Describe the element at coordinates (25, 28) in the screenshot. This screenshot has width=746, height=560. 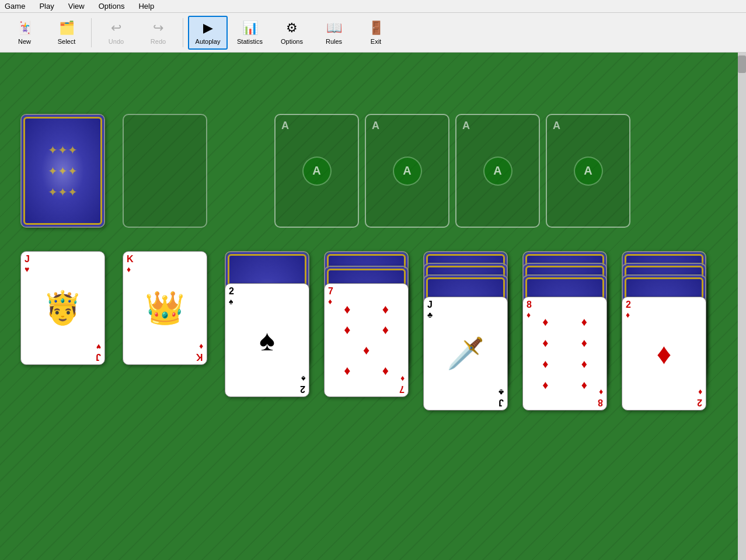
I see `new-icon: 🃏` at that location.